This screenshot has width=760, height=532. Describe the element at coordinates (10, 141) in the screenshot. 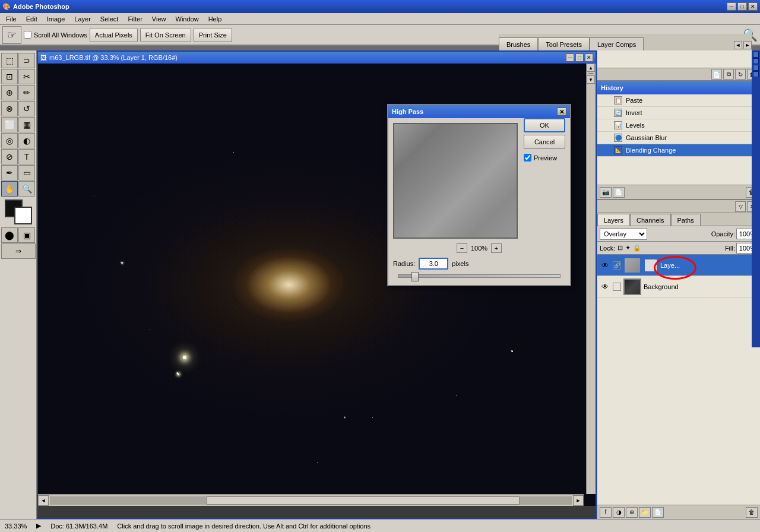

I see `blur-tool: ◎` at that location.